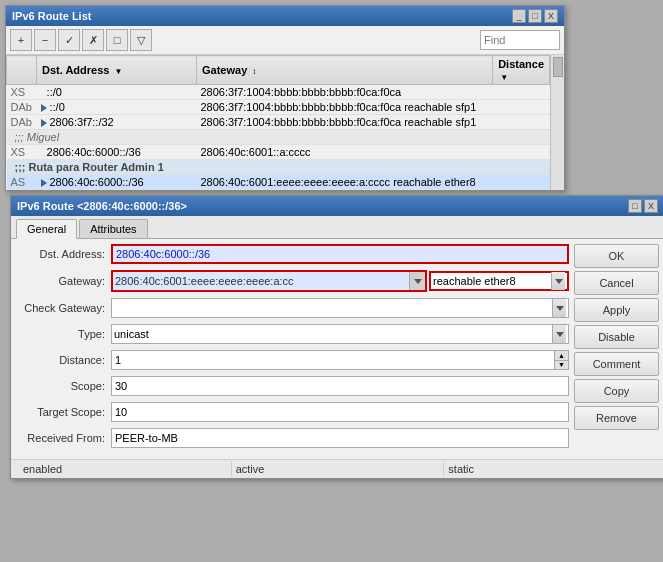 The height and width of the screenshot is (562, 663). What do you see at coordinates (499, 281) in the screenshot?
I see `gateway-suffix-select: reachable ether8` at bounding box center [499, 281].